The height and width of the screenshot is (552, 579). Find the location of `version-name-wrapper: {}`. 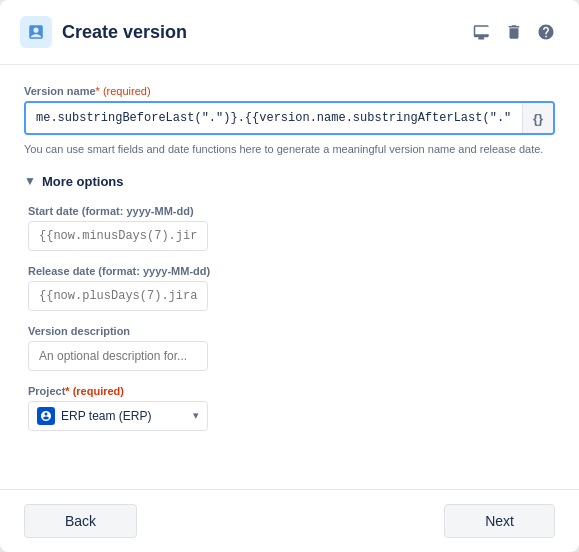

version-name-wrapper: {} is located at coordinates (290, 118).